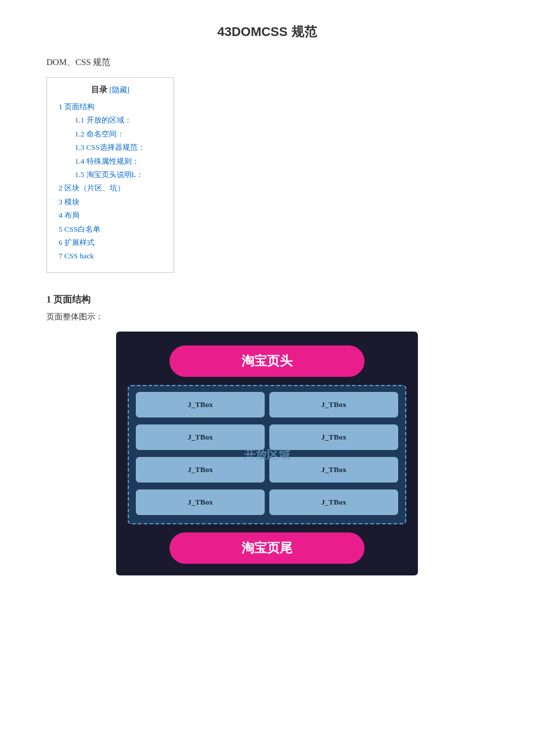 This screenshot has height=756, width=534. What do you see at coordinates (334, 470) in the screenshot?
I see `tbox-6: J_TBox` at bounding box center [334, 470].